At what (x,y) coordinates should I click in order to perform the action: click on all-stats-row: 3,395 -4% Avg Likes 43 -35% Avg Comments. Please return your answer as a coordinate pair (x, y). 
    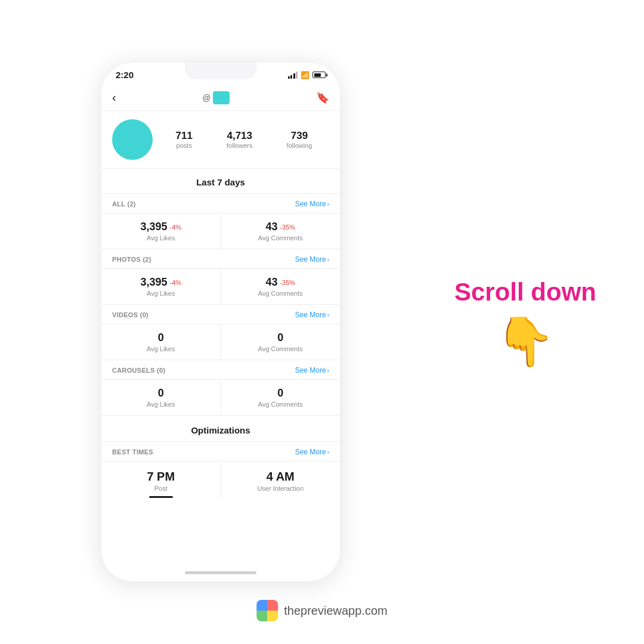
    Looking at the image, I should click on (221, 231).